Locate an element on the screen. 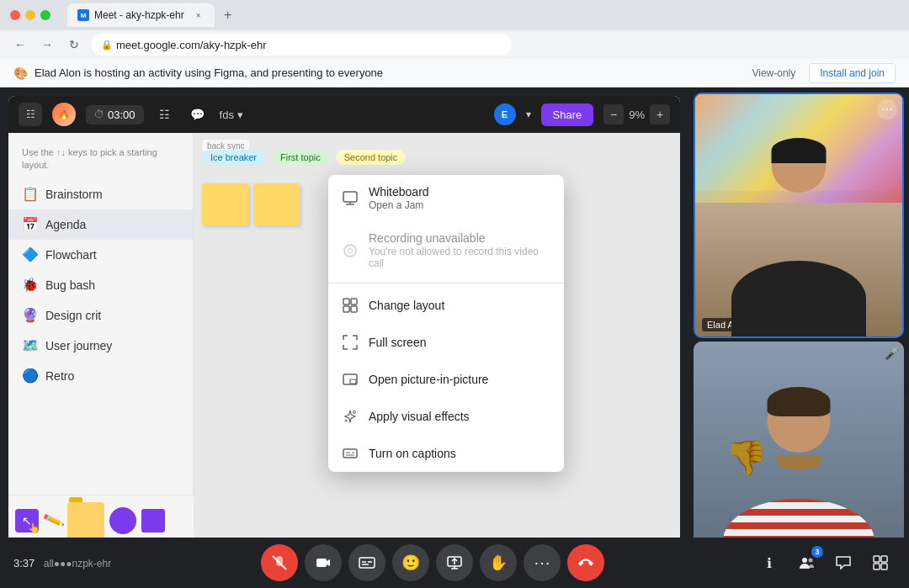 This screenshot has height=588, width=909. cursor-tool-btn: ↖ 👆 is located at coordinates (27, 521).